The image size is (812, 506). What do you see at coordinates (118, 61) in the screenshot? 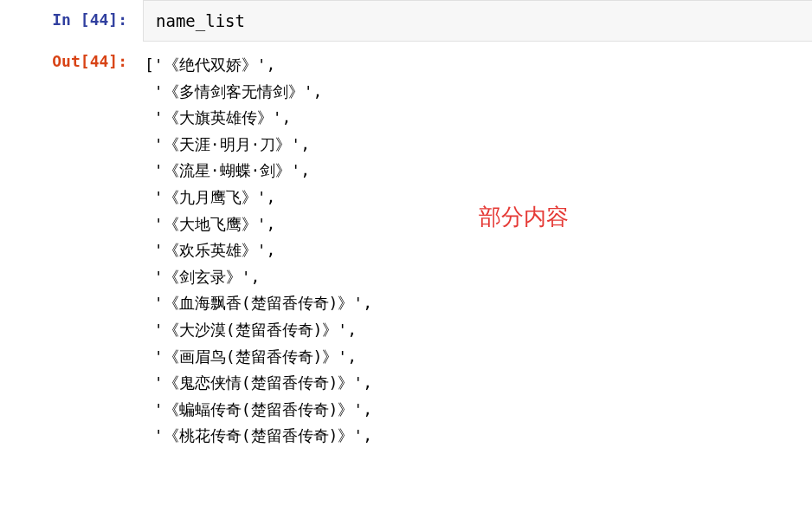
I see `out-prompt-suffix: ]:` at bounding box center [118, 61].